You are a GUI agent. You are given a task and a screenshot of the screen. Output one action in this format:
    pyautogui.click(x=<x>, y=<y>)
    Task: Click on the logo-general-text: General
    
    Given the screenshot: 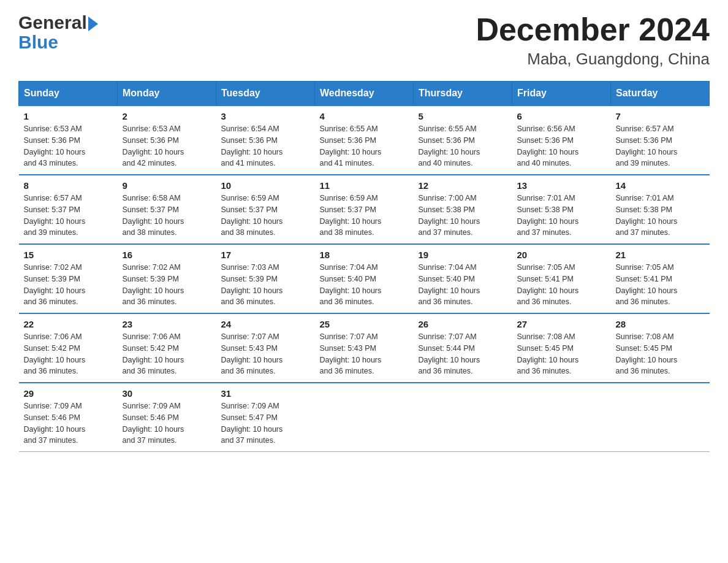 What is the action you would take?
    pyautogui.click(x=53, y=23)
    